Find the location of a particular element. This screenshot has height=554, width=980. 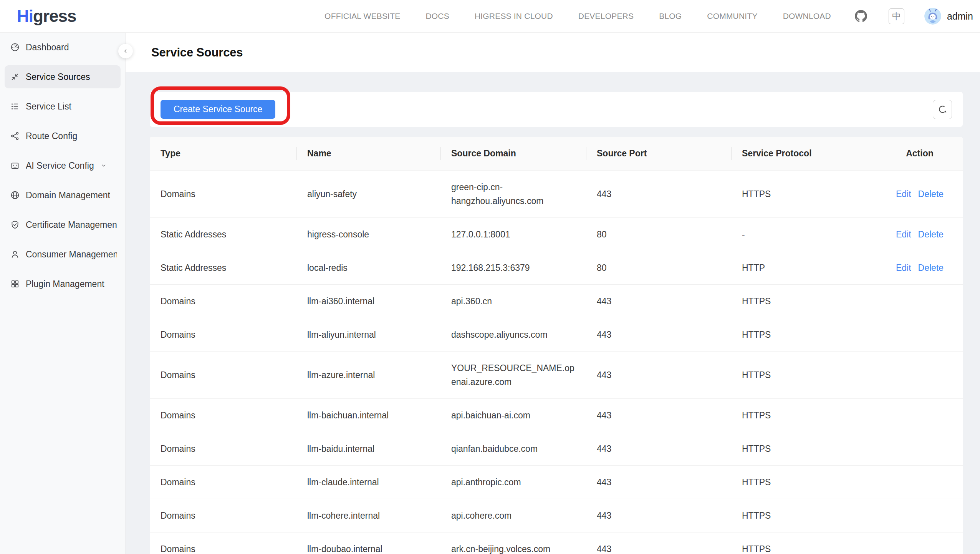

sidebar-item-dashboard: Dashboard is located at coordinates (63, 47).